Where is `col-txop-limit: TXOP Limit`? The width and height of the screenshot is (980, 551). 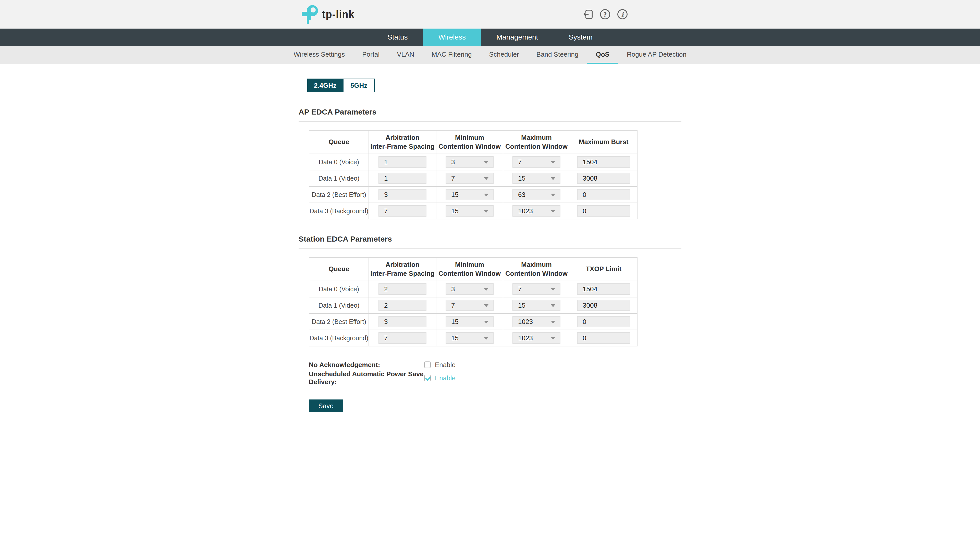
col-txop-limit: TXOP Limit is located at coordinates (603, 269).